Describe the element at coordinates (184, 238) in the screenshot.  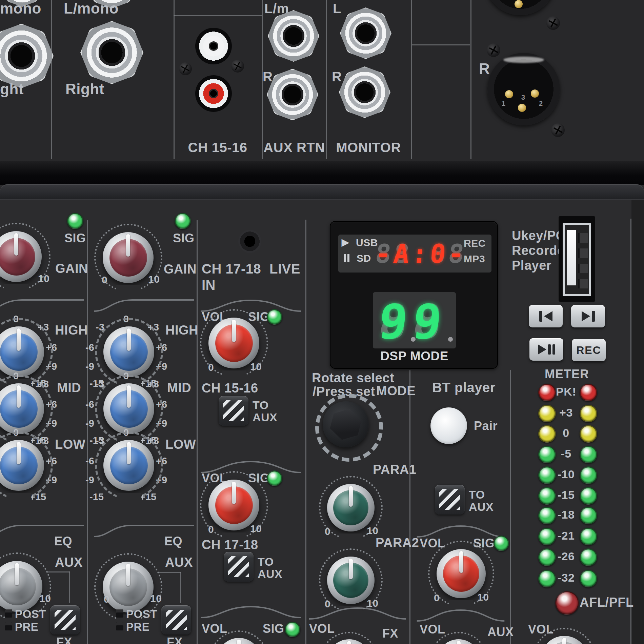
I see `ch2-sig-label: SIG` at that location.